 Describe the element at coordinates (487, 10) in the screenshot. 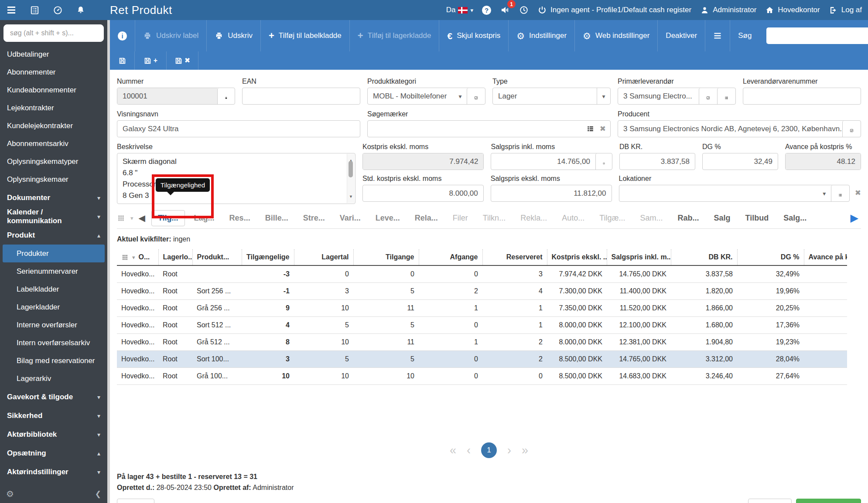

I see `help-icon: ?` at that location.